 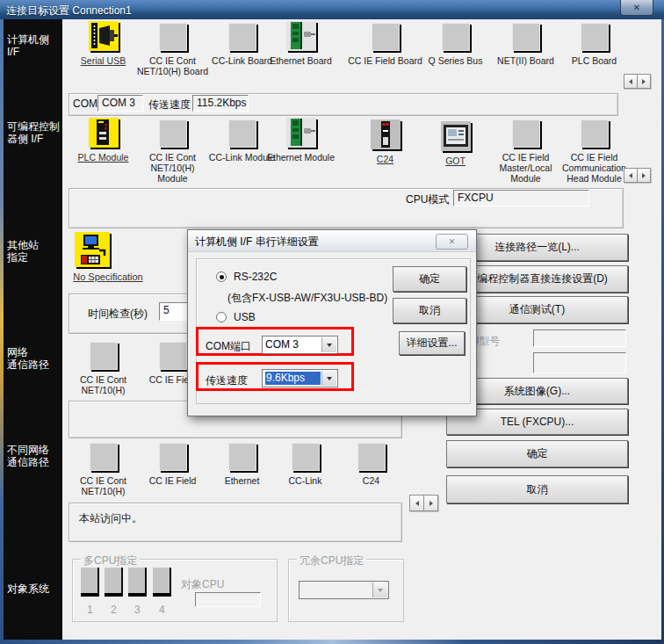 I want to click on cpu-mode-field: FXCPU, so click(x=522, y=199).